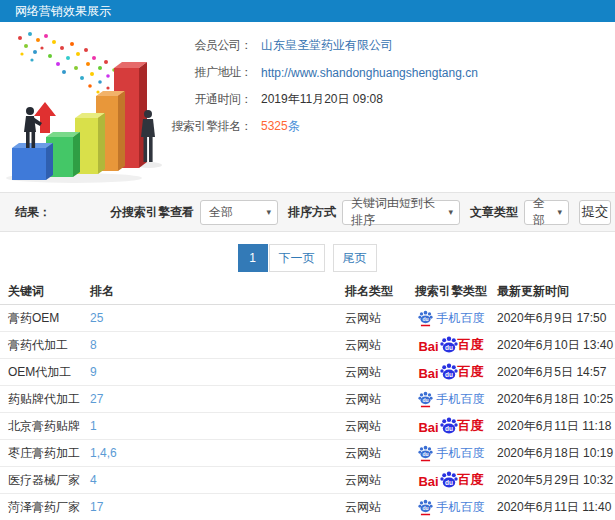 The height and width of the screenshot is (520, 615). I want to click on col-header-keyword: 关键词, so click(45, 292).